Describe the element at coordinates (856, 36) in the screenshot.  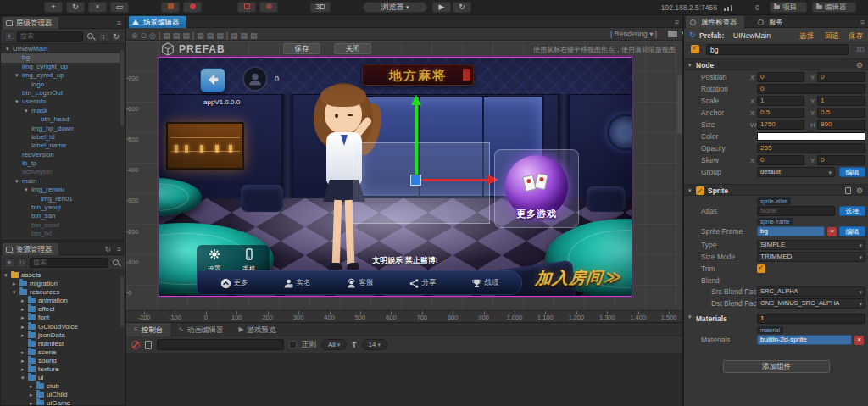
I see `prefab-save-button: 保存` at that location.